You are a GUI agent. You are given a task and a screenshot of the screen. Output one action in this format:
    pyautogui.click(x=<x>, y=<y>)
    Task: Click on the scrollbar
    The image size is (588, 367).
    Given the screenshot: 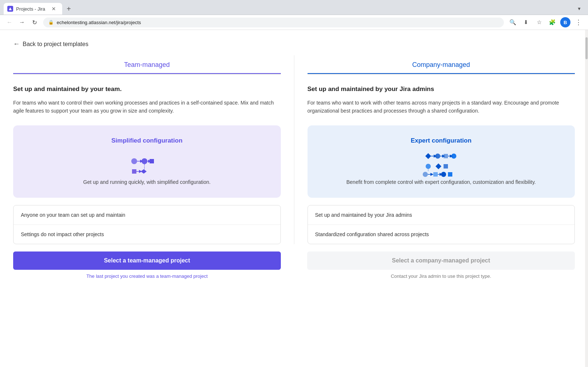 What is the action you would take?
    pyautogui.click(x=587, y=198)
    